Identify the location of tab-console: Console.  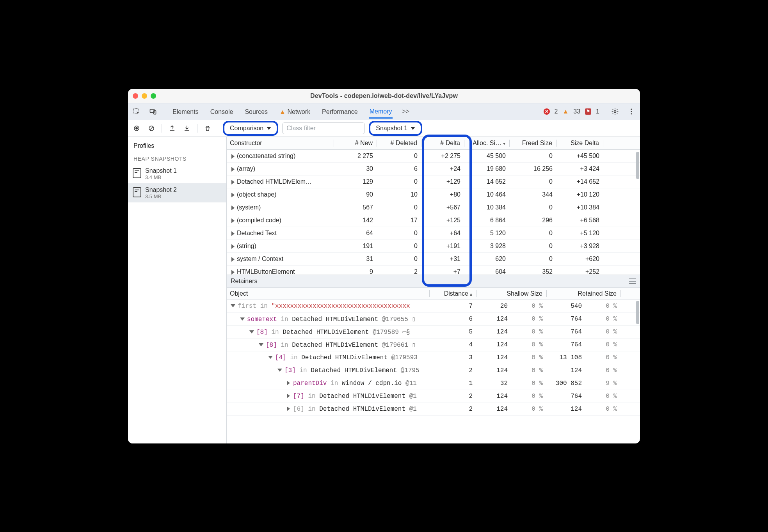
(222, 112).